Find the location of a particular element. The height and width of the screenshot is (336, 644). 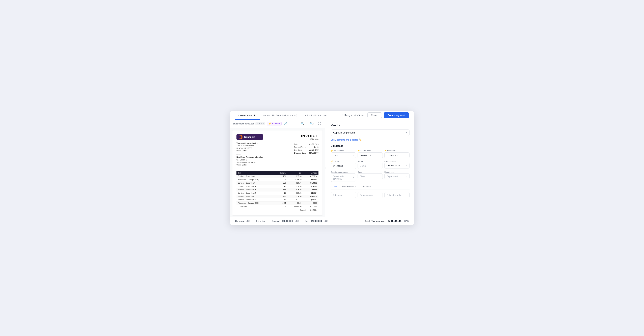

invoice-table: Item Quantity Rate Amount Services - Sep… is located at coordinates (278, 190).